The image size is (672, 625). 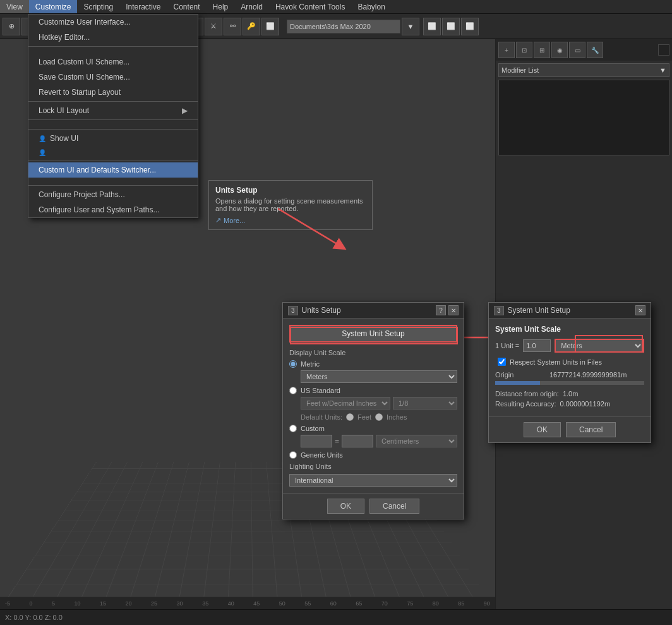 What do you see at coordinates (379, 417) in the screenshot?
I see `default-units-row: Default Units: Feet Inches` at bounding box center [379, 417].